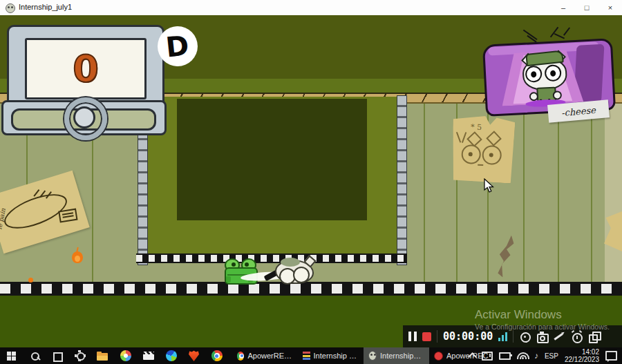  Describe the element at coordinates (265, 356) in the screenshot. I see `task-apowerrec-web: ApowerREC O...` at that location.